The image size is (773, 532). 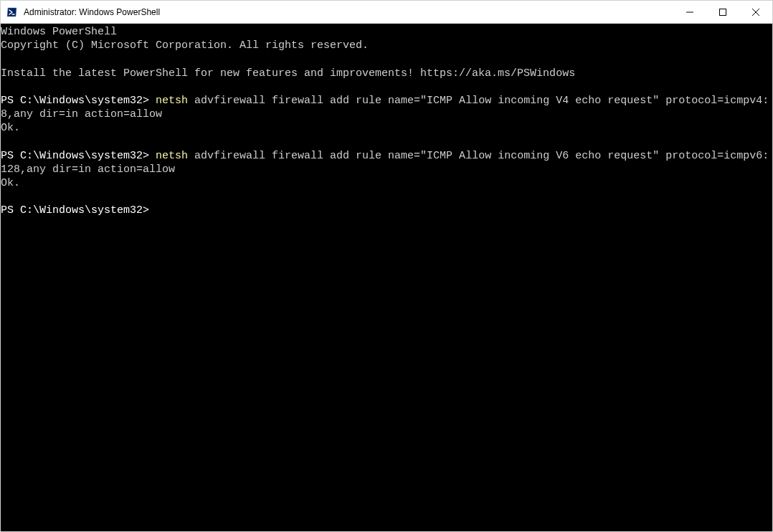 What do you see at coordinates (723, 11) in the screenshot?
I see `maximize-button` at bounding box center [723, 11].